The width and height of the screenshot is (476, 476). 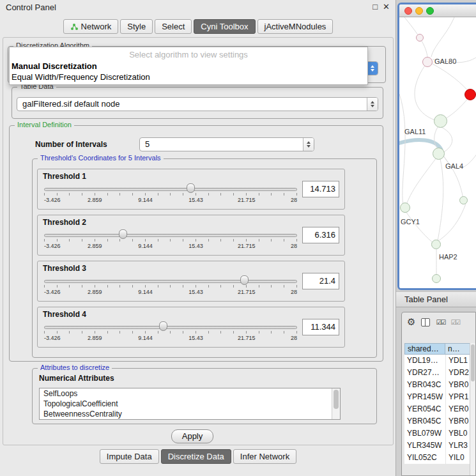 What do you see at coordinates (173, 27) in the screenshot?
I see `tab-label: Select` at bounding box center [173, 27].